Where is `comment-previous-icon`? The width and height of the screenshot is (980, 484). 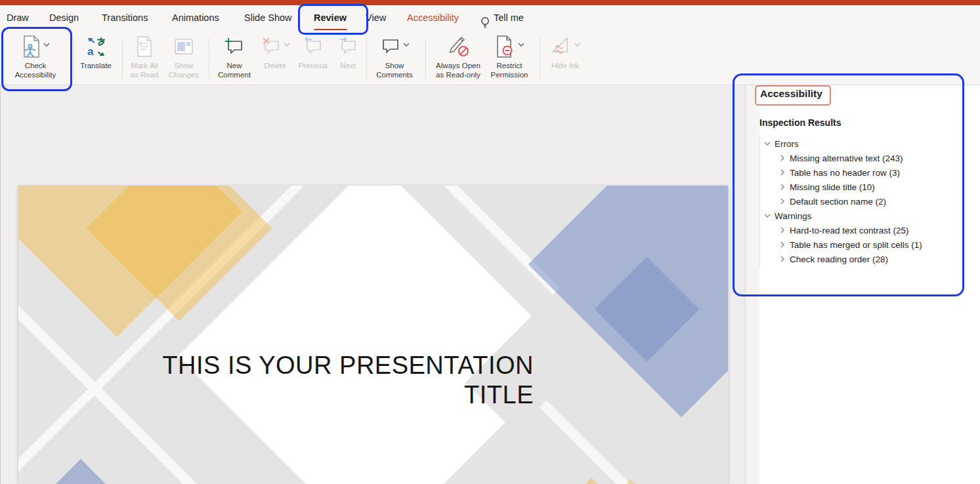 comment-previous-icon is located at coordinates (313, 48).